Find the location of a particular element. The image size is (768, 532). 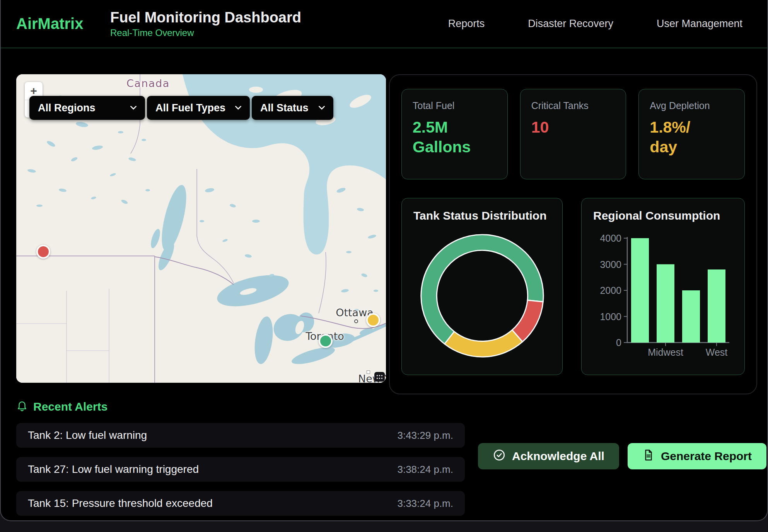

generate-report-button: Generate Report is located at coordinates (697, 456).